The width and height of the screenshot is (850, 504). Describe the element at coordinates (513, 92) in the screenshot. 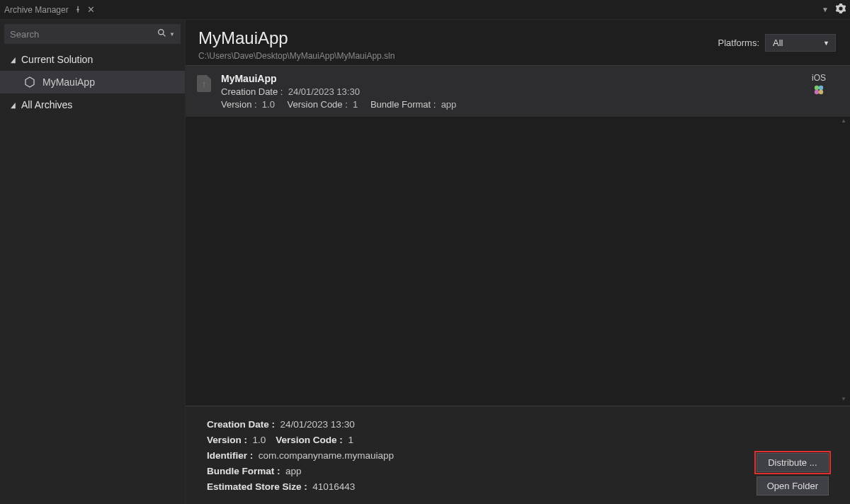

I see `archive-meta-line1: Creation Date : 24/01/2023 13:30` at that location.